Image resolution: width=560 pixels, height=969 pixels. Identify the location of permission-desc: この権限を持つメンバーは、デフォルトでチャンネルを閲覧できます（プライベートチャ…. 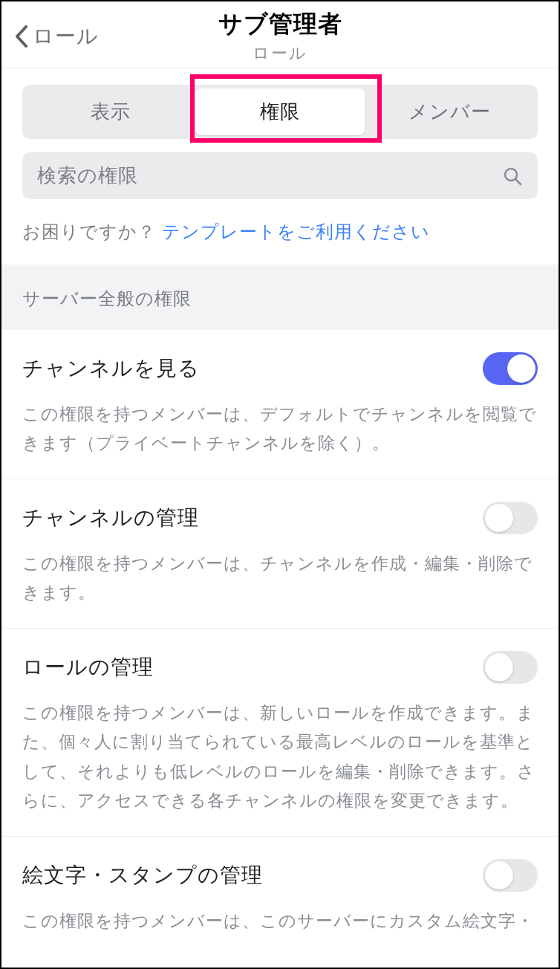
(280, 429).